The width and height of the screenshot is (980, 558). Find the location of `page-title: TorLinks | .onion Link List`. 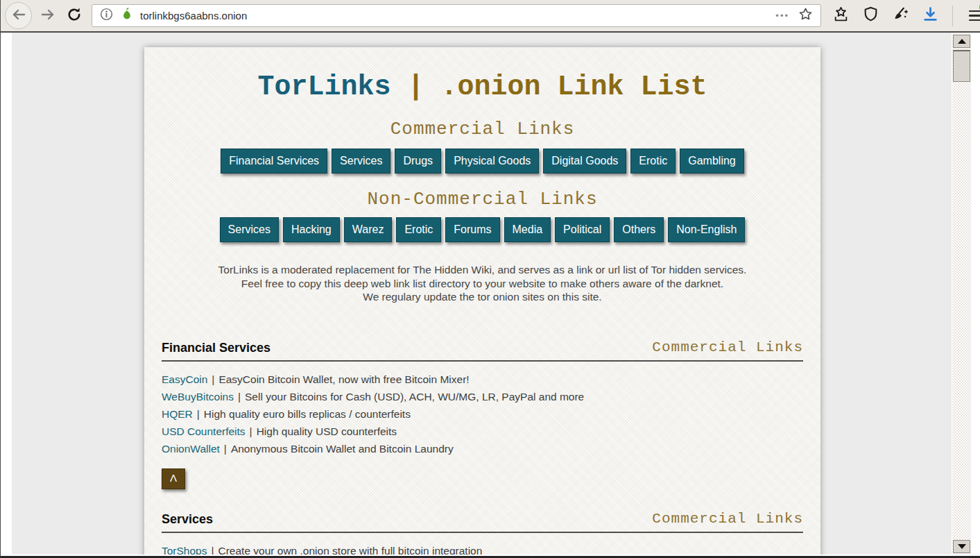

page-title: TorLinks | .onion Link List is located at coordinates (483, 87).